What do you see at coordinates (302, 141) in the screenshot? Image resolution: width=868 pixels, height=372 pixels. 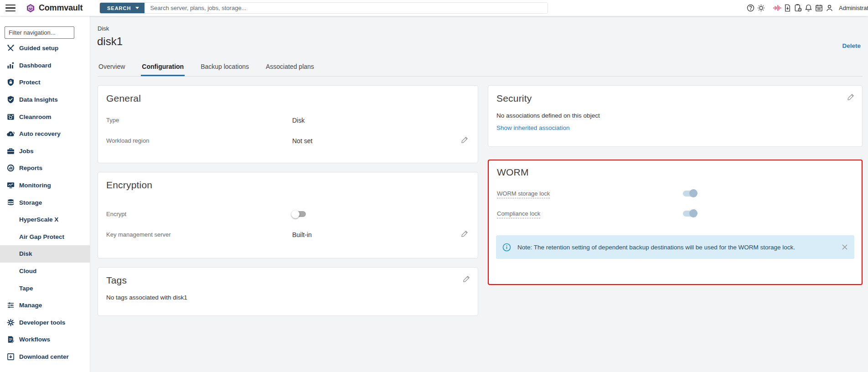 I see `workload-region-value: Not set` at bounding box center [302, 141].